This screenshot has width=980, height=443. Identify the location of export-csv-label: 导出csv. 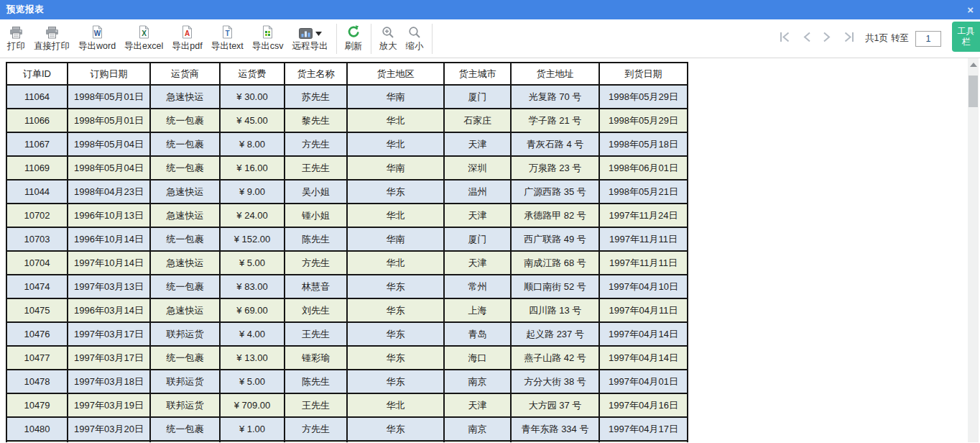
(268, 46).